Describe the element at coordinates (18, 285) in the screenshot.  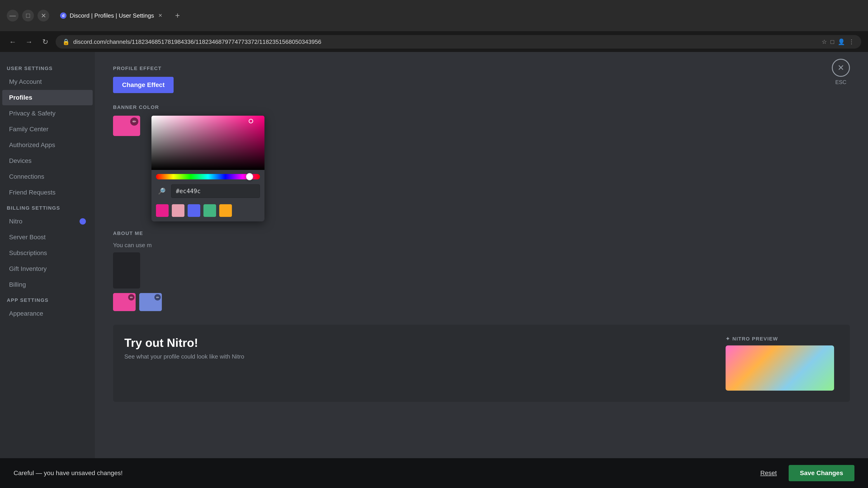
I see `sidebar-item-label: Billing` at that location.